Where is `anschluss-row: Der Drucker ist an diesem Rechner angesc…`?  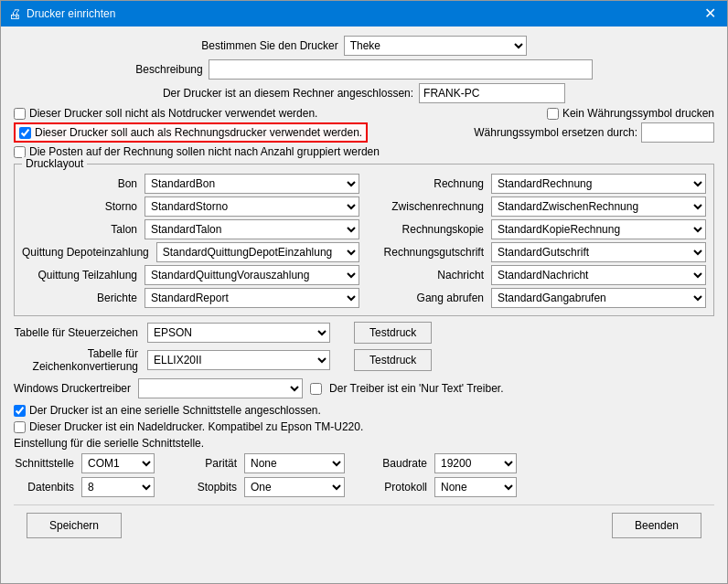 anschluss-row: Der Drucker ist an diesem Rechner angesc… is located at coordinates (364, 93).